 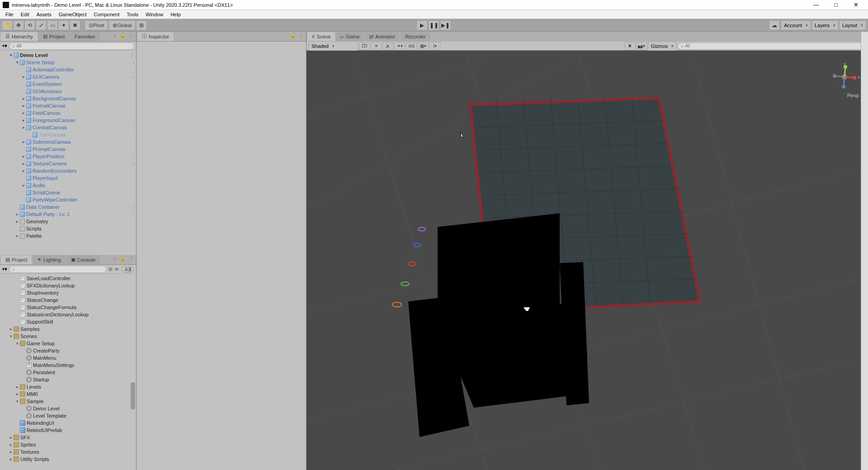 What do you see at coordinates (60, 269) in the screenshot?
I see `project-search-input` at bounding box center [60, 269].